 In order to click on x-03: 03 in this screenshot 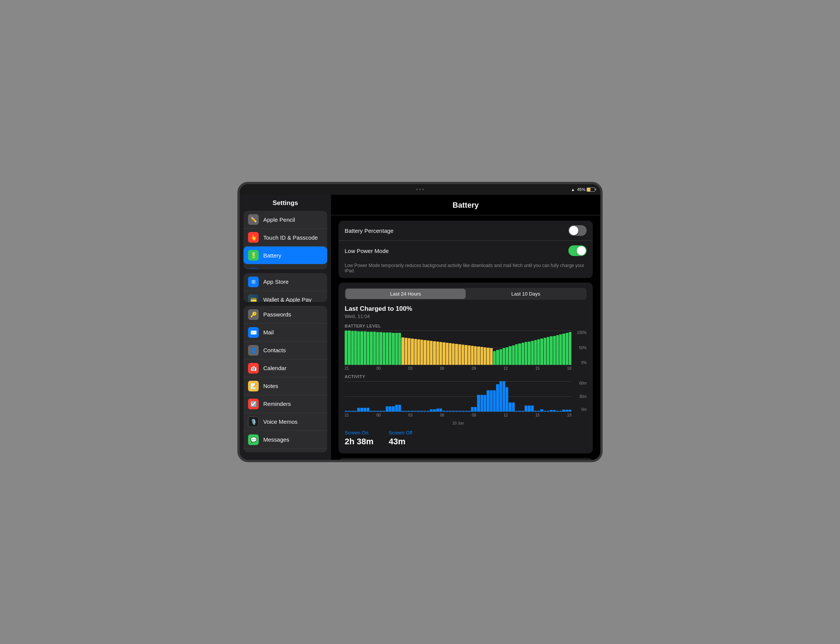, I will do `click(410, 369)`.